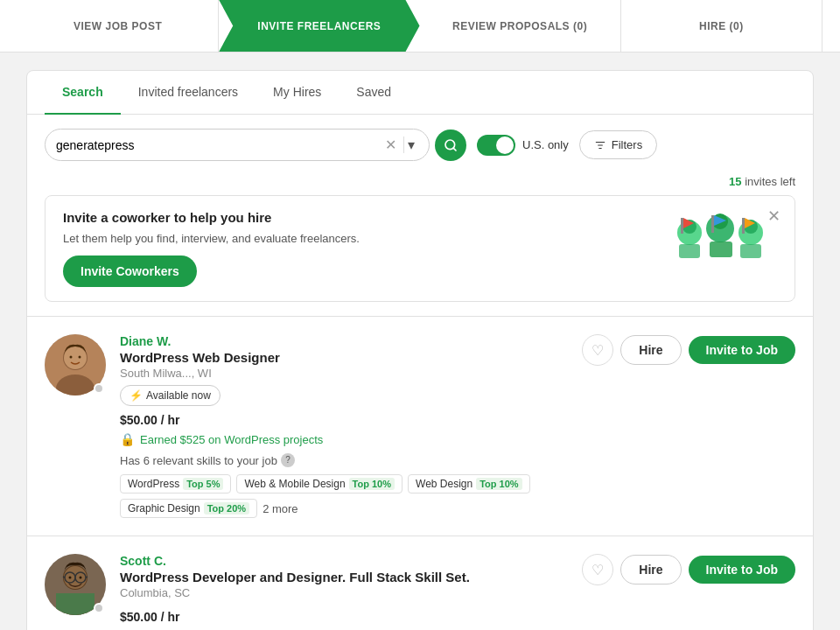 Image resolution: width=840 pixels, height=630 pixels. I want to click on hire-button-diane: Hire, so click(651, 350).